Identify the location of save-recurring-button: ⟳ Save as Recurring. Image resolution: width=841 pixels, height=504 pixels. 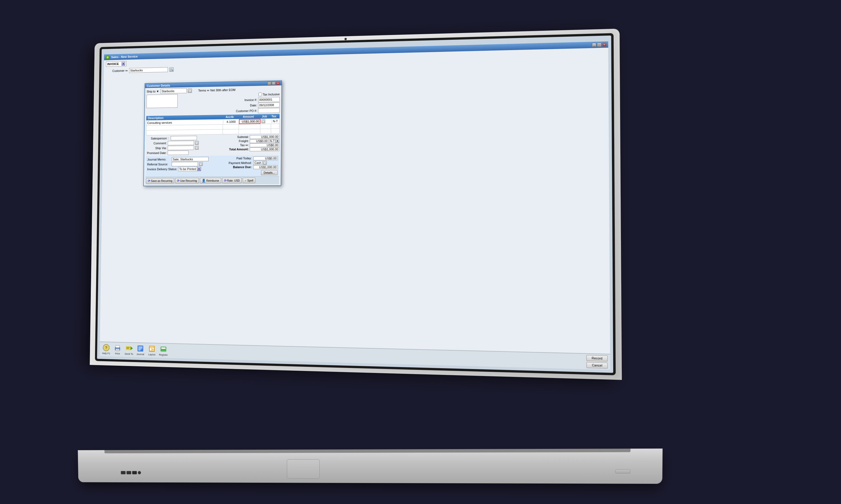
(160, 181).